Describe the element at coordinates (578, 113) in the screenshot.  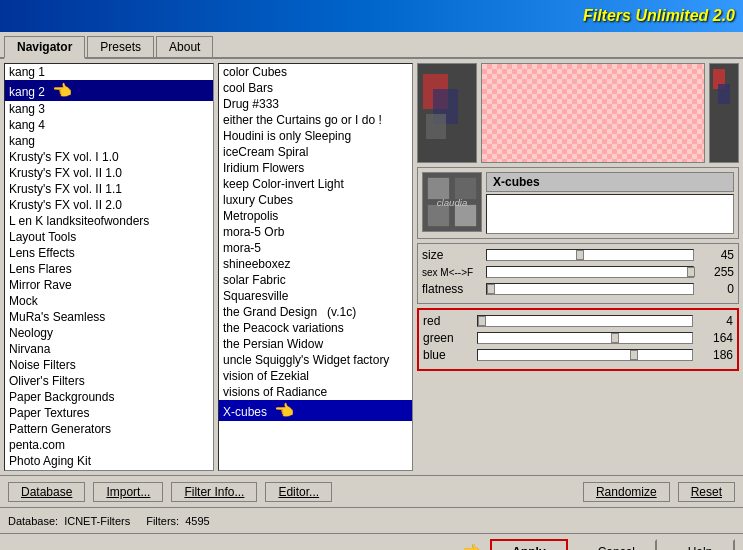
I see `preview-area` at that location.